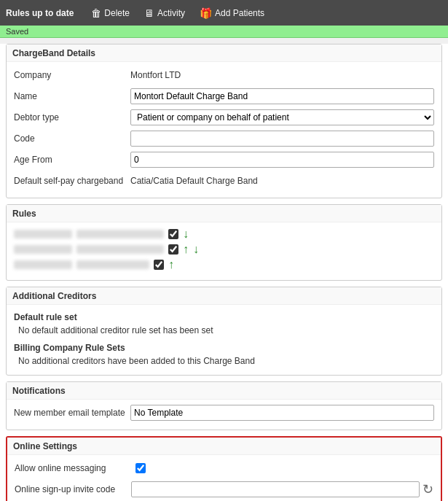 Image resolution: width=448 pixels, height=501 pixels. Describe the element at coordinates (224, 391) in the screenshot. I see `notifications-title: Notifications` at that location.